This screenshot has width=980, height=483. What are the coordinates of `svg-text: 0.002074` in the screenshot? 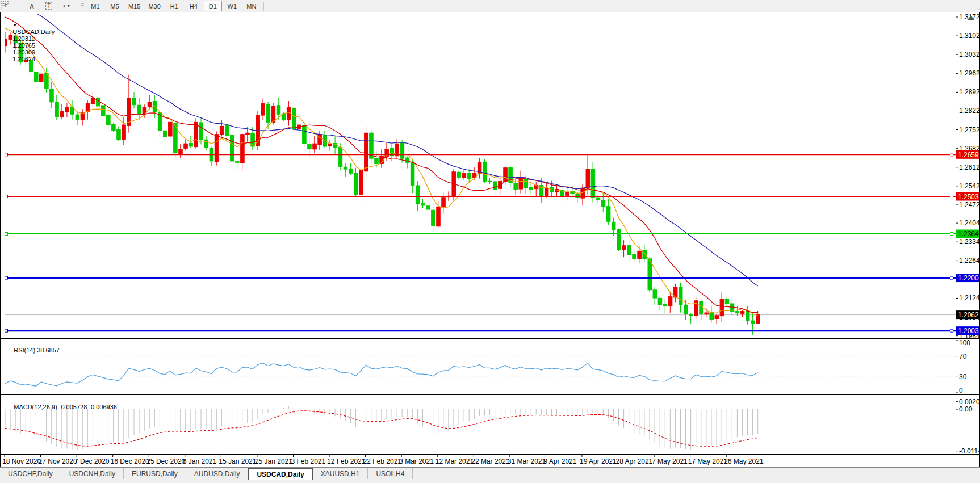 It's located at (970, 402).